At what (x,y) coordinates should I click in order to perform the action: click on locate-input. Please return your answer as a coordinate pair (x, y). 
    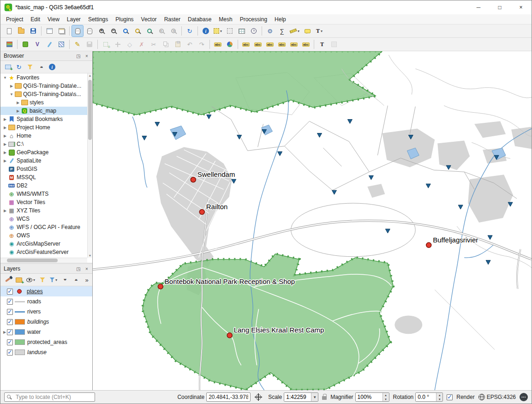
    Looking at the image, I should click on (50, 397).